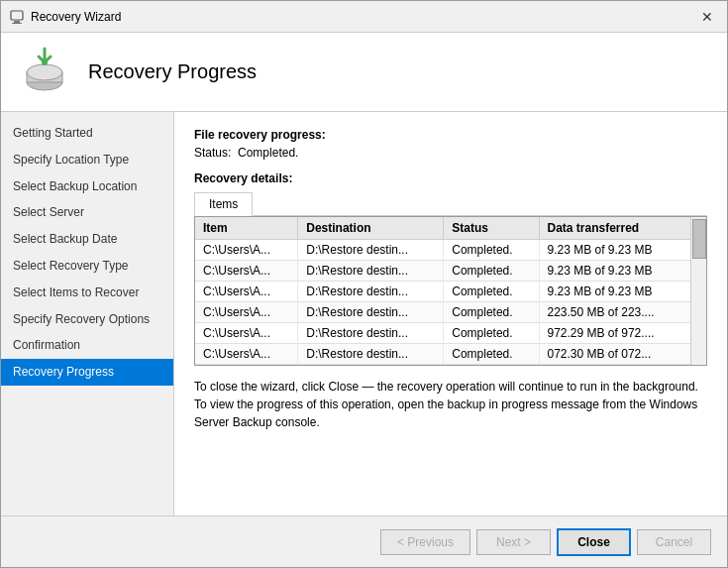 The image size is (728, 568). What do you see at coordinates (364, 541) in the screenshot?
I see `footer: < Previous Next > Close Cancel` at bounding box center [364, 541].